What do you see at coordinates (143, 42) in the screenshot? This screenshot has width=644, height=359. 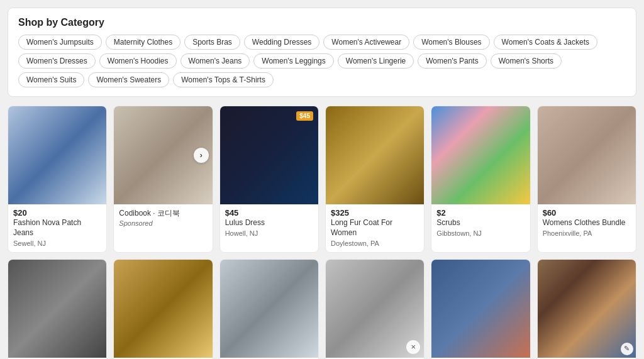 I see `category-tag: Maternity Clothes` at bounding box center [143, 42].